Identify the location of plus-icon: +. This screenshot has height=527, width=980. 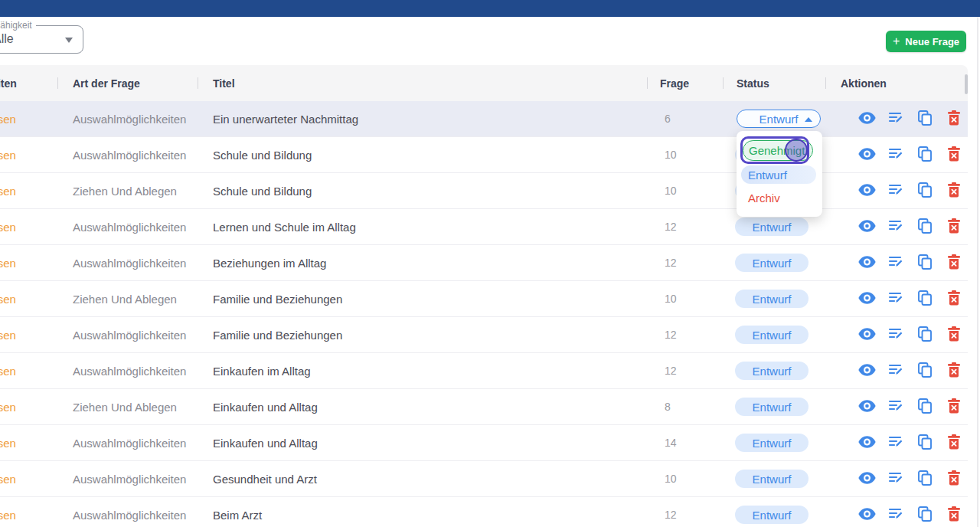
(896, 41).